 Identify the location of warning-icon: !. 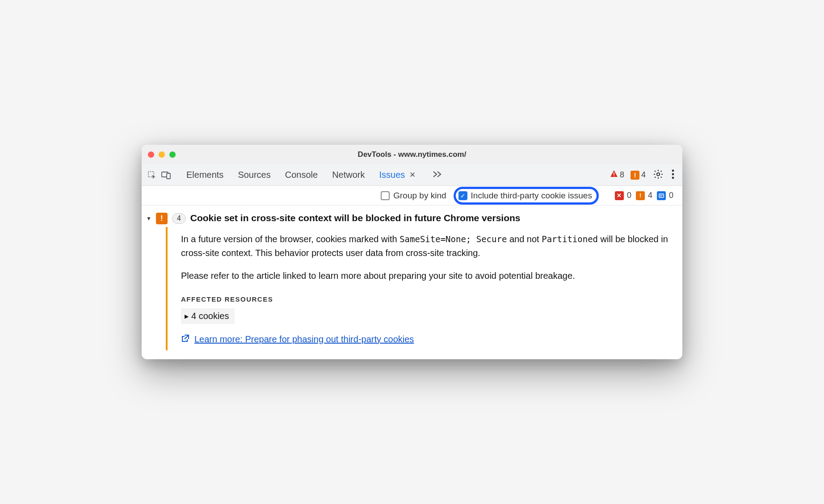
(640, 196).